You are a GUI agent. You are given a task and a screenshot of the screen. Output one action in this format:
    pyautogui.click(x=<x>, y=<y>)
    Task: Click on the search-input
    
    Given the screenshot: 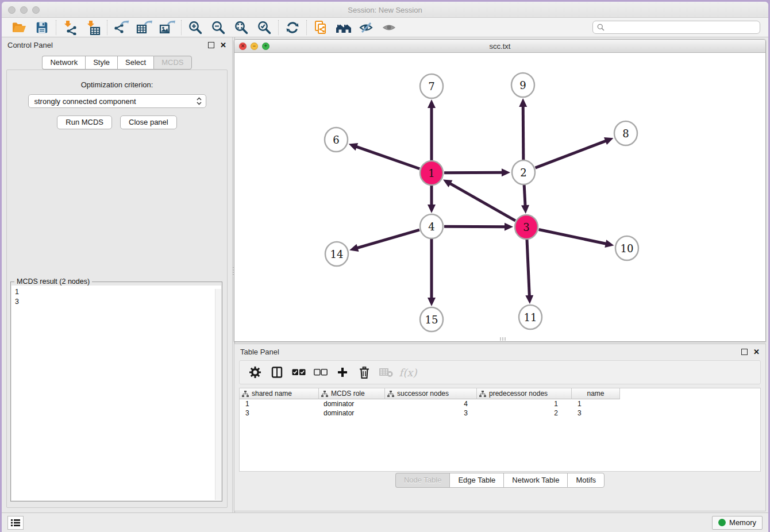 What is the action you would take?
    pyautogui.click(x=682, y=28)
    